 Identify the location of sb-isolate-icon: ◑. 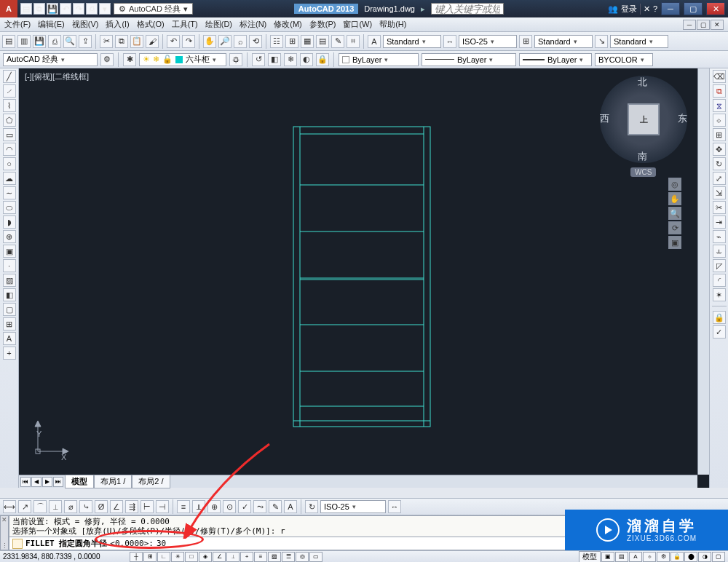
(705, 557).